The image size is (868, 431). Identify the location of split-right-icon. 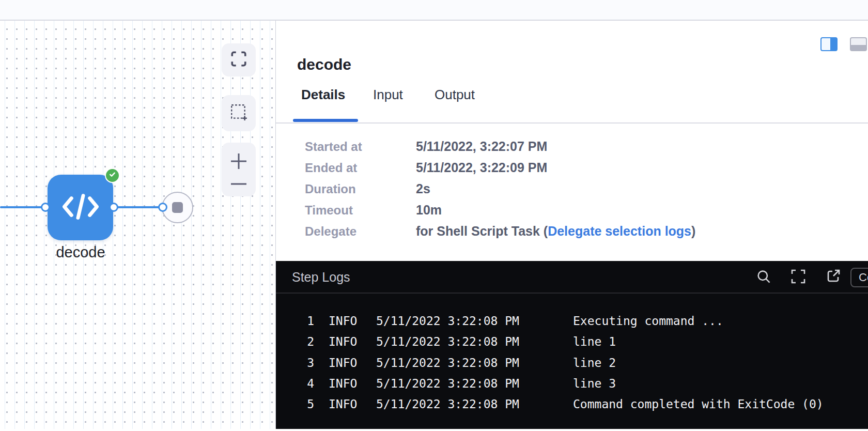
(829, 44).